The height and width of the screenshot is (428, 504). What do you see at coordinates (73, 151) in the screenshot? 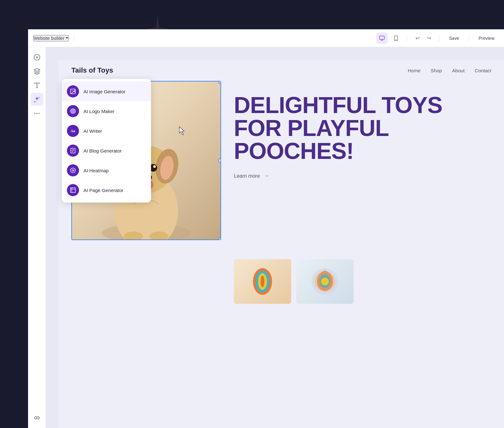
I see `ai-blog-generator-icon` at bounding box center [73, 151].